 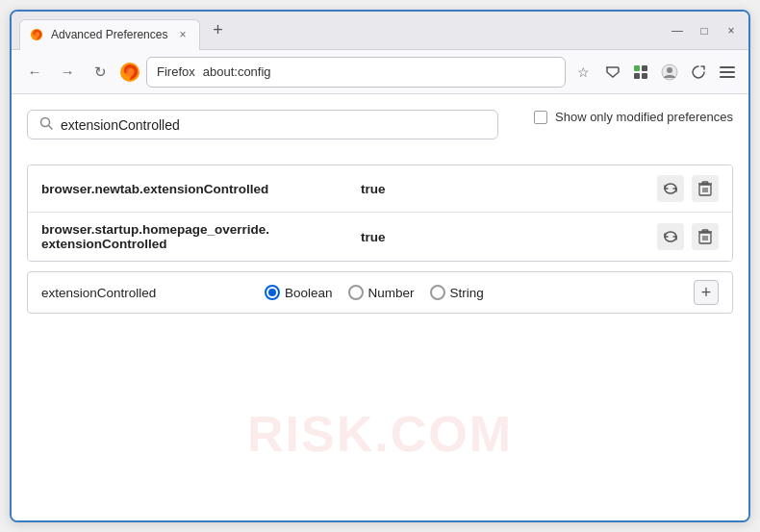 What do you see at coordinates (380, 434) in the screenshot?
I see `watermark: RISK.COM` at bounding box center [380, 434].